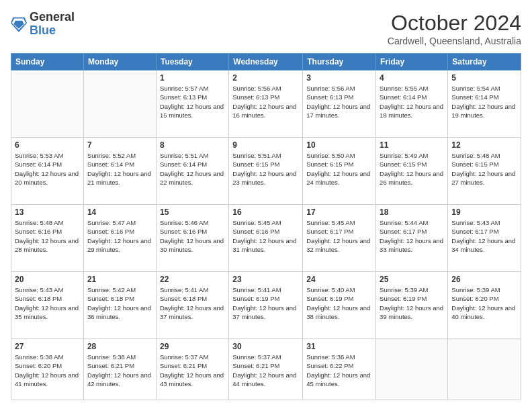  I want to click on day-info: Sunrise: 5:36 AM Sunset: 6:22 PM Dayligh…, so click(339, 371).